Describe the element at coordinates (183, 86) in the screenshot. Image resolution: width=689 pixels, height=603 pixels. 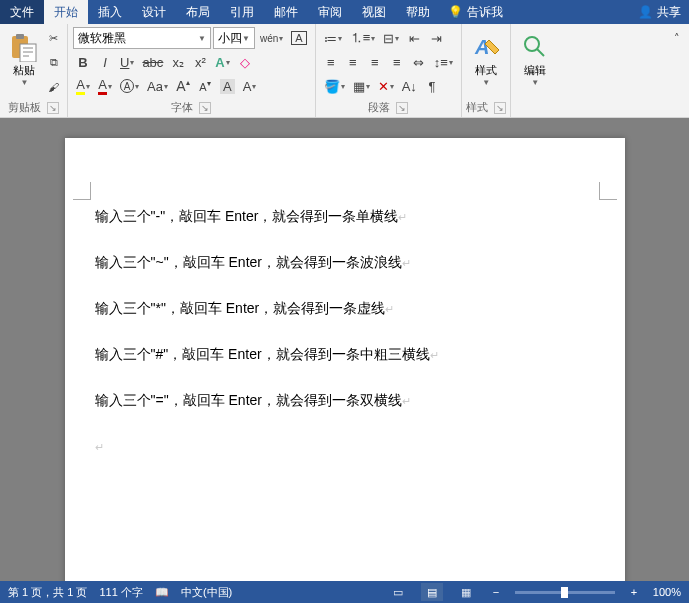
I see `grow-font-button: A▴` at that location.